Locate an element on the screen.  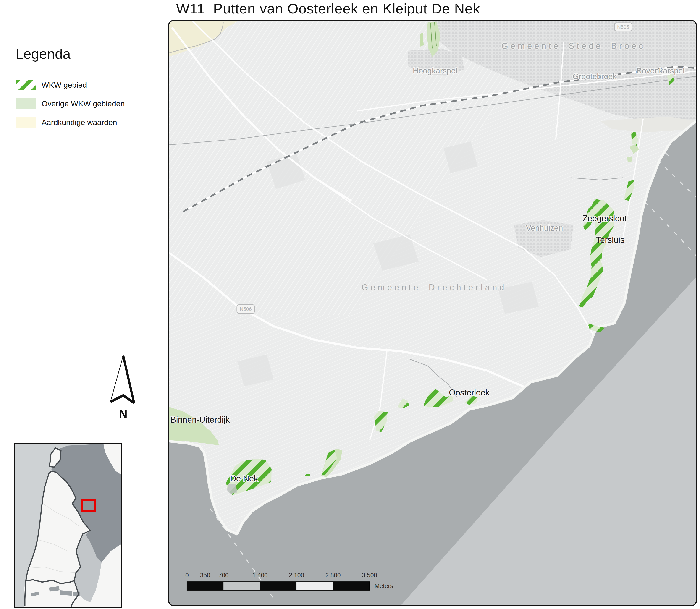
label-bovenkarspel: Bovenkarspel is located at coordinates (661, 71).